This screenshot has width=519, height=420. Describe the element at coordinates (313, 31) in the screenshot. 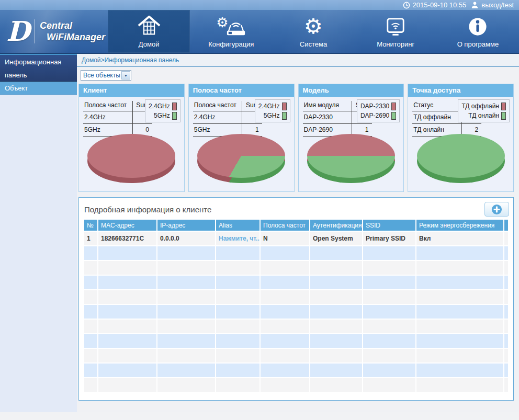

I see `nav-tab-3: ⚙Система` at that location.